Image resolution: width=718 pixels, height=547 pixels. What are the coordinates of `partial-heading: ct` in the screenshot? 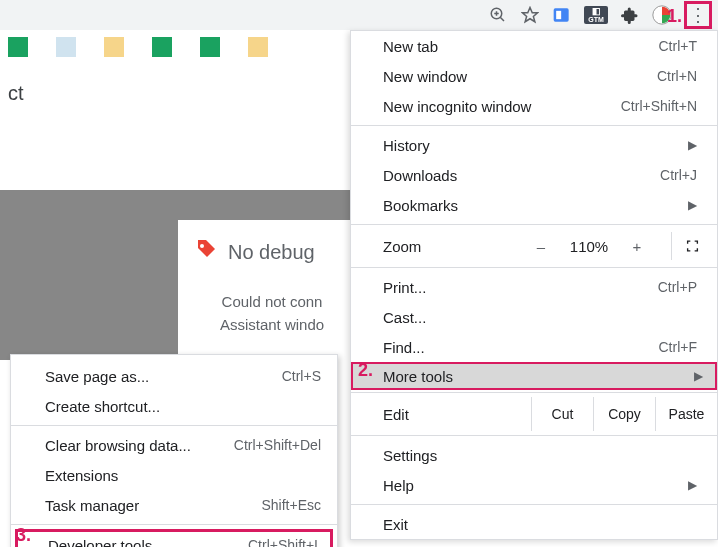 It's located at (16, 93).